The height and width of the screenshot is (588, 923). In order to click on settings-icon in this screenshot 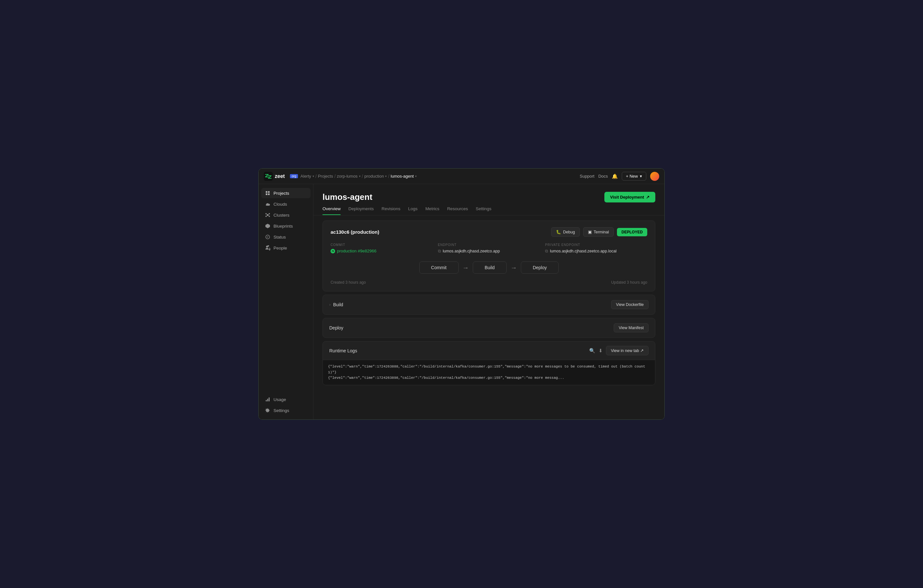, I will do `click(268, 411)`.